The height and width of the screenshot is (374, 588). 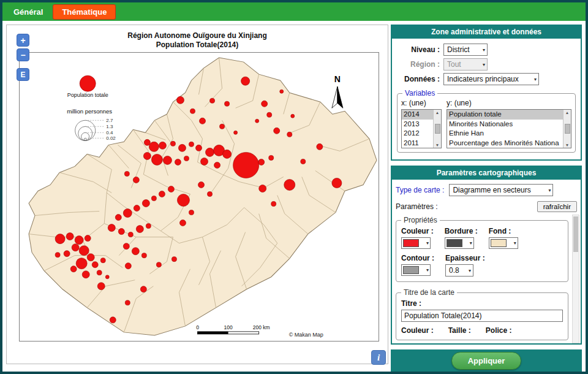 I want to click on tab-thematique: Thématique, so click(x=85, y=12).